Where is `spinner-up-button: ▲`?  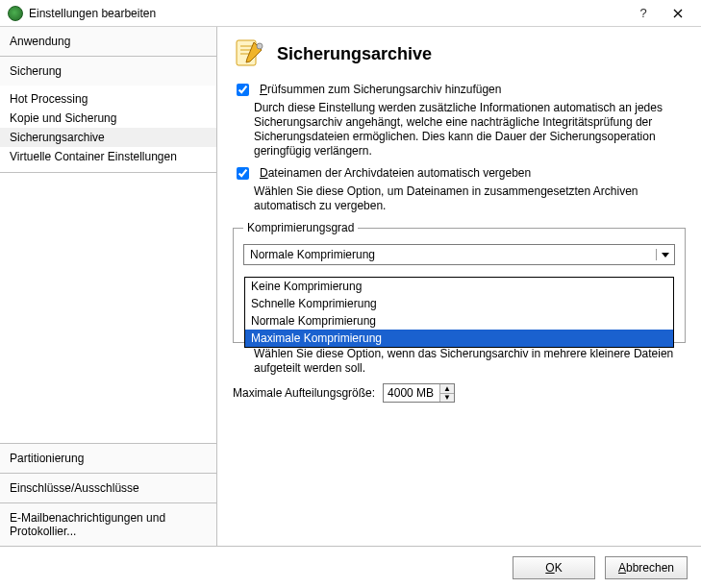
spinner-up-button: ▲ is located at coordinates (447, 388).